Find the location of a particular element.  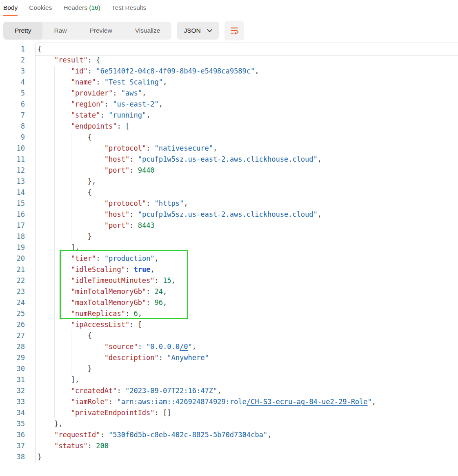

code-line: 17"port": 8443 is located at coordinates (229, 225).